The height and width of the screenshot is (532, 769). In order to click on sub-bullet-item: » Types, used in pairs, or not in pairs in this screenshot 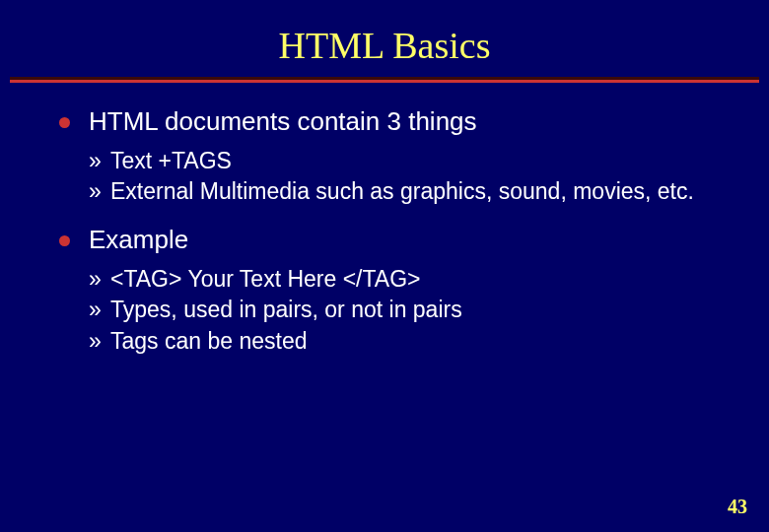, I will do `click(409, 309)`.